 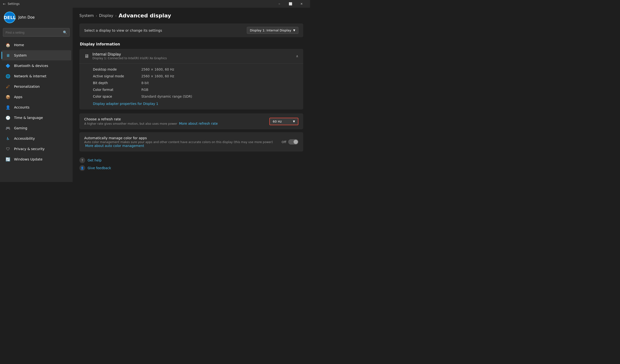 What do you see at coordinates (302, 4) in the screenshot?
I see `close-button: ✕` at bounding box center [302, 4].